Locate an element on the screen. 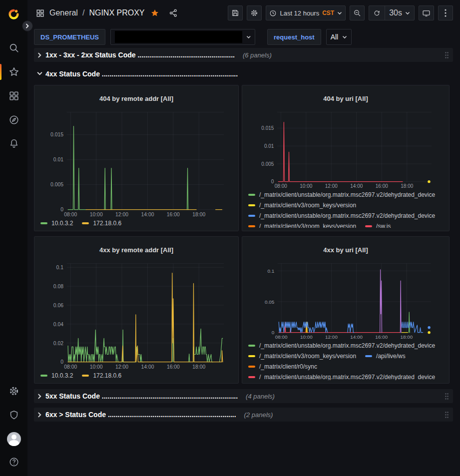 The height and width of the screenshot is (476, 460). dashboard-title: NGINX PROXY is located at coordinates (117, 13).